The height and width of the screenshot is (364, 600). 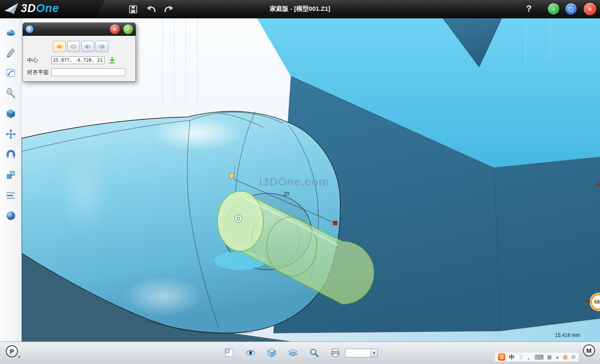 What do you see at coordinates (11, 134) in the screenshot?
I see `move-tool-icon` at bounding box center [11, 134].